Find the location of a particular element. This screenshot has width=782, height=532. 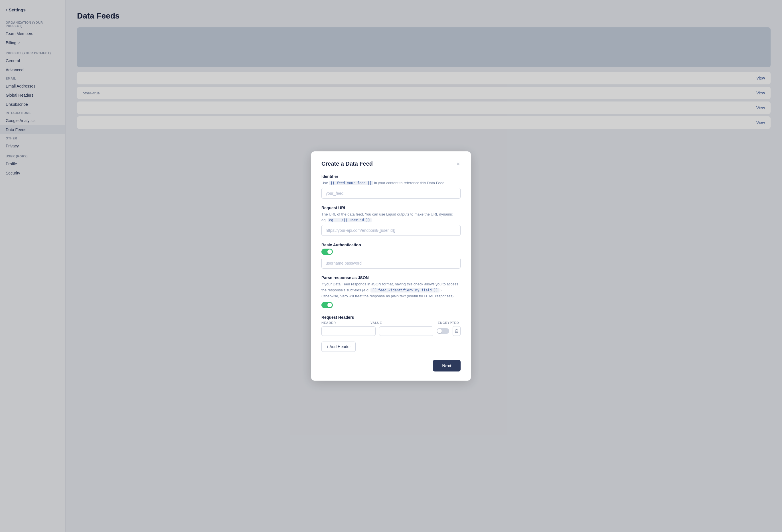

basic-auth-section: Basic Authentication is located at coordinates (391, 256).